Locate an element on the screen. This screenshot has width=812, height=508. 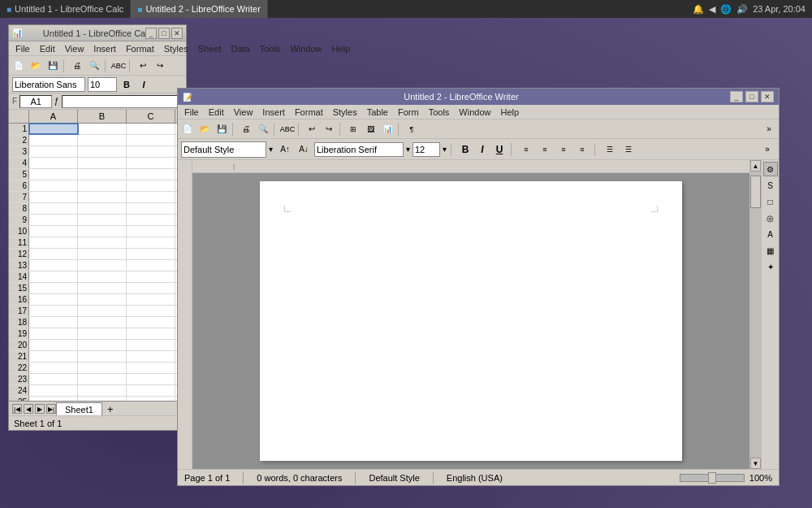
cell-a1 is located at coordinates (54, 128).